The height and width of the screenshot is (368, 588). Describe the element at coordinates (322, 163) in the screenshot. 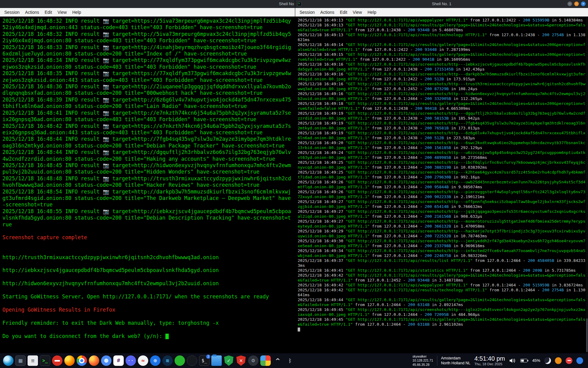

I see `text-run: 2025/12/18 16:49:25` at that location.